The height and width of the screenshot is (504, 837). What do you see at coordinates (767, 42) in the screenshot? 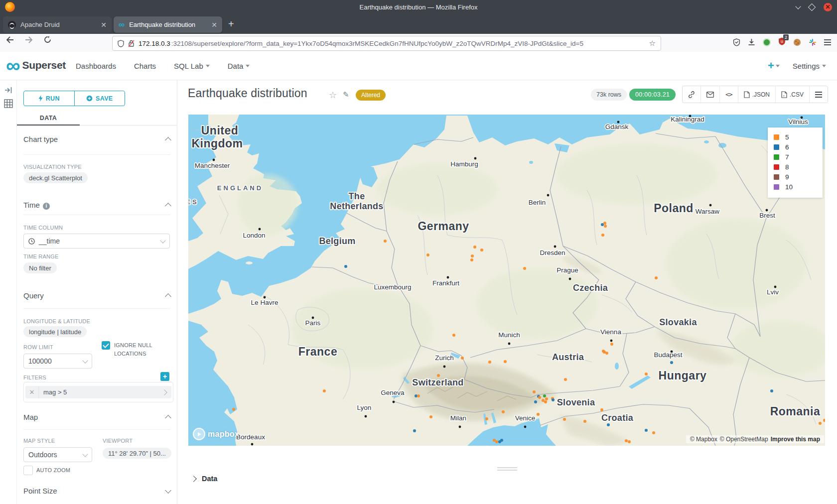
I see `extension-green-icon` at bounding box center [767, 42].